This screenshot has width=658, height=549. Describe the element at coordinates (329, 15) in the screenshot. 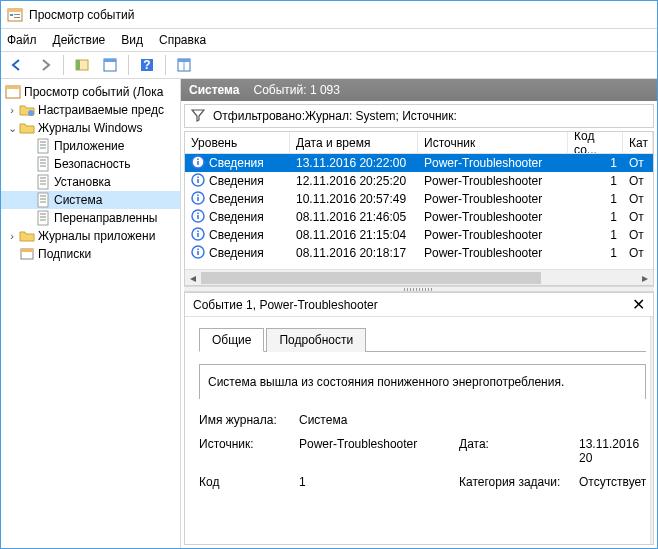

I see `titlebar: Просмотр событий` at that location.